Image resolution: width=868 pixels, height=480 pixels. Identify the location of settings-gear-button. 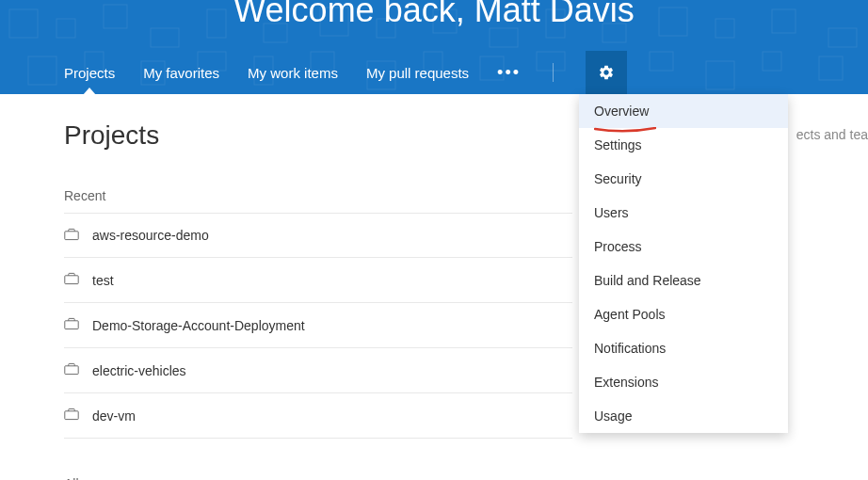
(606, 72).